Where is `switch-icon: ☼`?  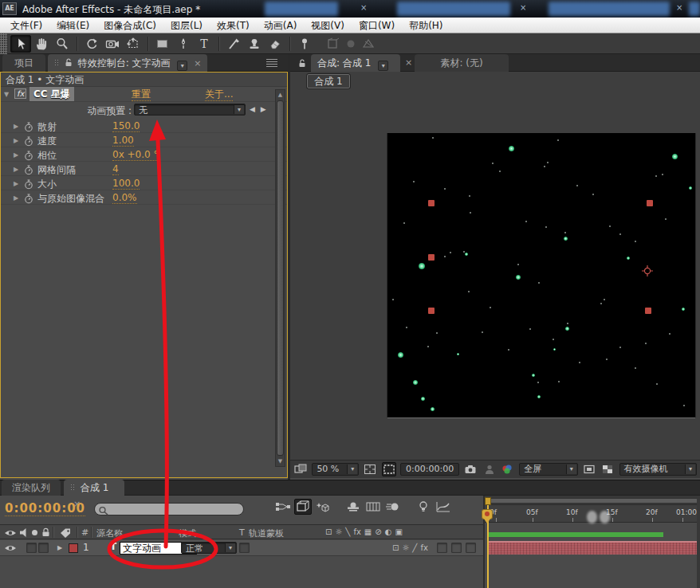
switch-icon: ☼ is located at coordinates (338, 532).